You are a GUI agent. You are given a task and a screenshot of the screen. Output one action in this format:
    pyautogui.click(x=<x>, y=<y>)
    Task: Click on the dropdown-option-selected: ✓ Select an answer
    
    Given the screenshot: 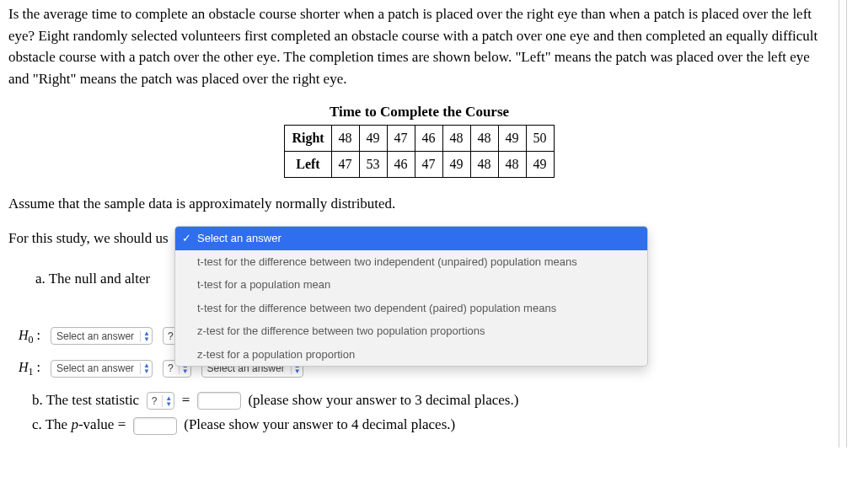 What is the action you would take?
    pyautogui.click(x=411, y=239)
    